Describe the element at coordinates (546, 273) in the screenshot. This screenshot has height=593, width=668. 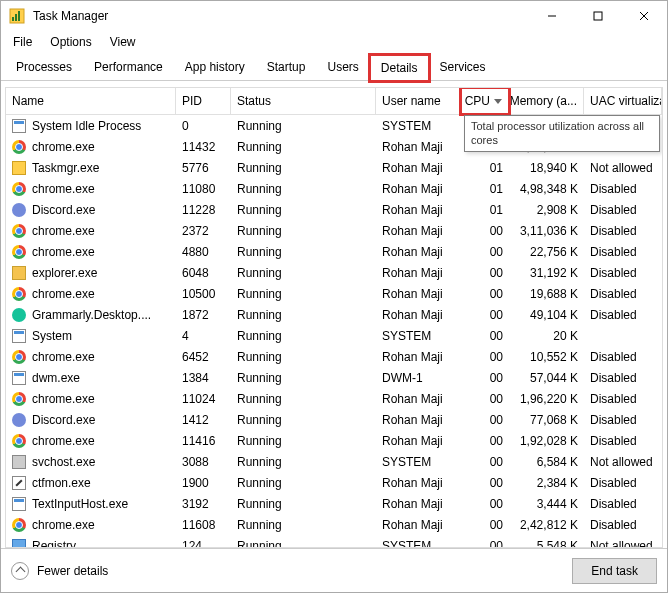
I see `cell-memory: 31,192 K` at that location.